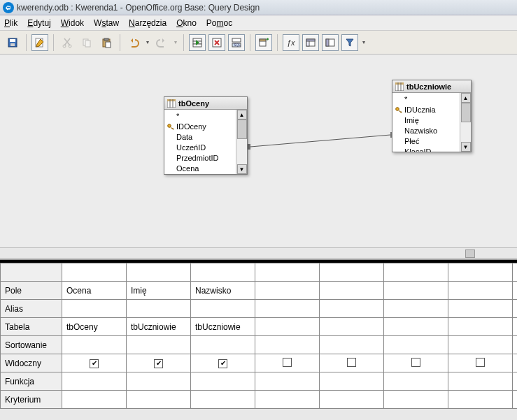 This screenshot has width=517, height=420. I want to click on field-item: UczeńID, so click(200, 148).